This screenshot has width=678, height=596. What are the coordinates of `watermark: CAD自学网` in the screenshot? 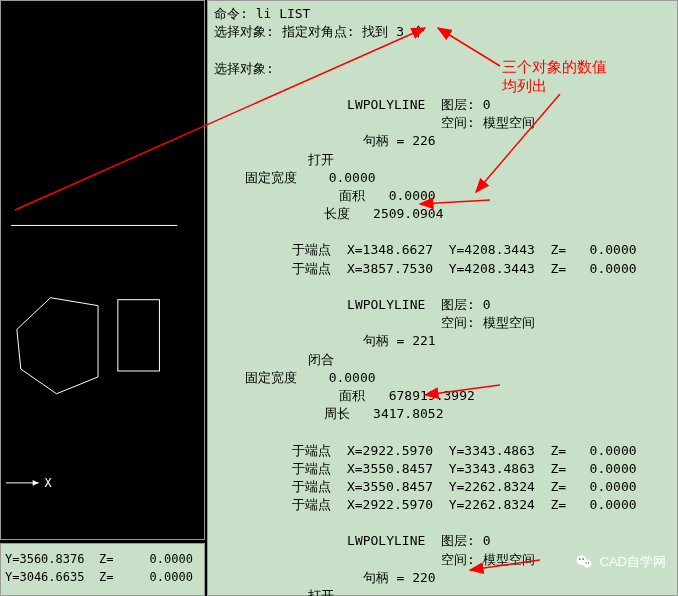 It's located at (620, 562).